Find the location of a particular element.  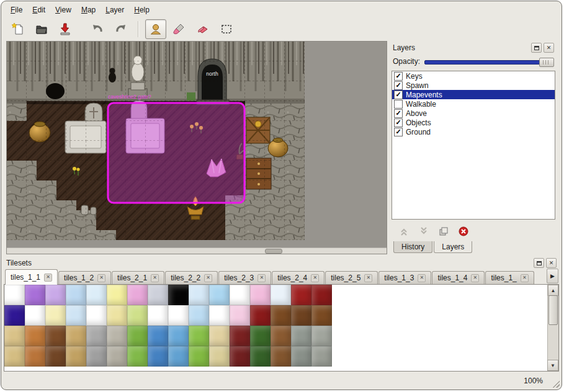

open-button is located at coordinates (42, 29).